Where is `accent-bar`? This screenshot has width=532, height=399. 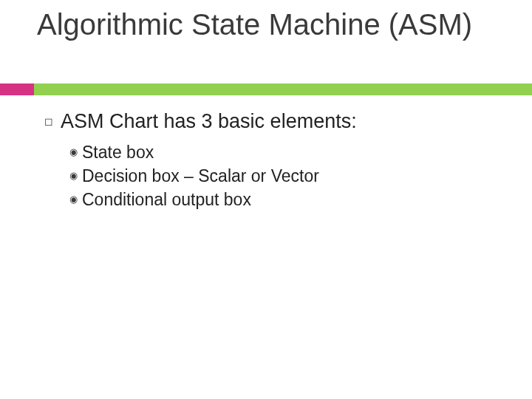 accent-bar is located at coordinates (266, 89).